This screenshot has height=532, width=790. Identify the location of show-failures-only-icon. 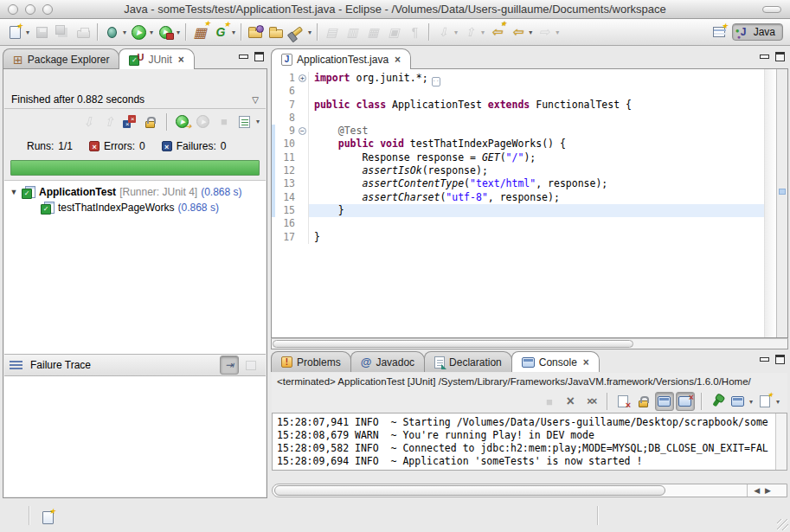
(130, 122).